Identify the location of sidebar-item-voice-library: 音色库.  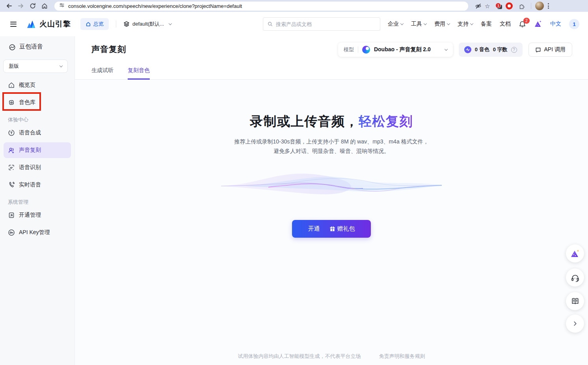
(37, 102).